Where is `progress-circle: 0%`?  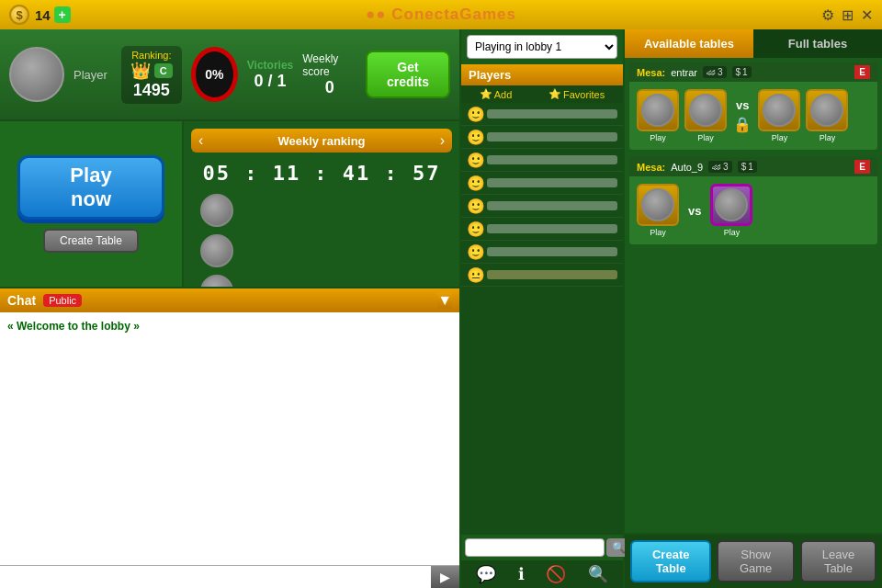
progress-circle: 0% is located at coordinates (215, 74).